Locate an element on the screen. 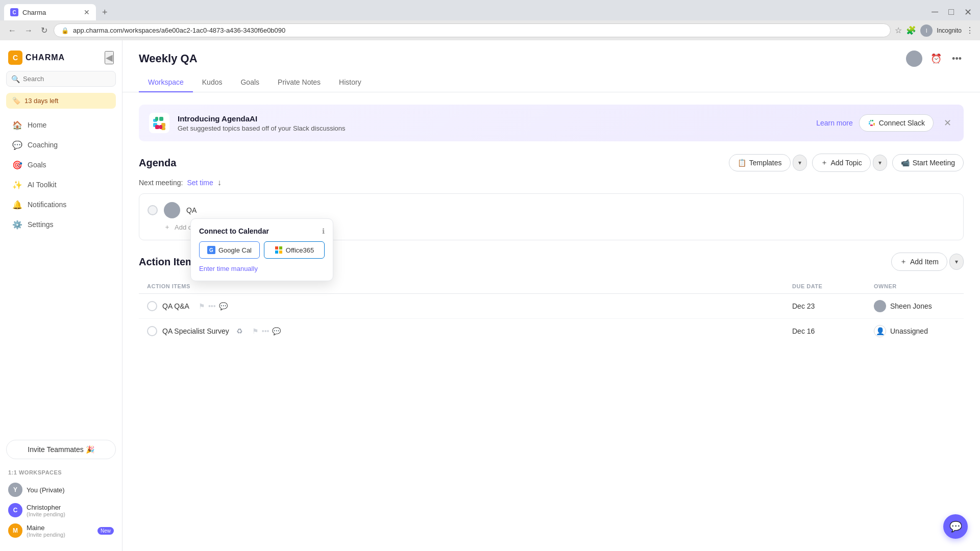  forward-button: → is located at coordinates (29, 31).